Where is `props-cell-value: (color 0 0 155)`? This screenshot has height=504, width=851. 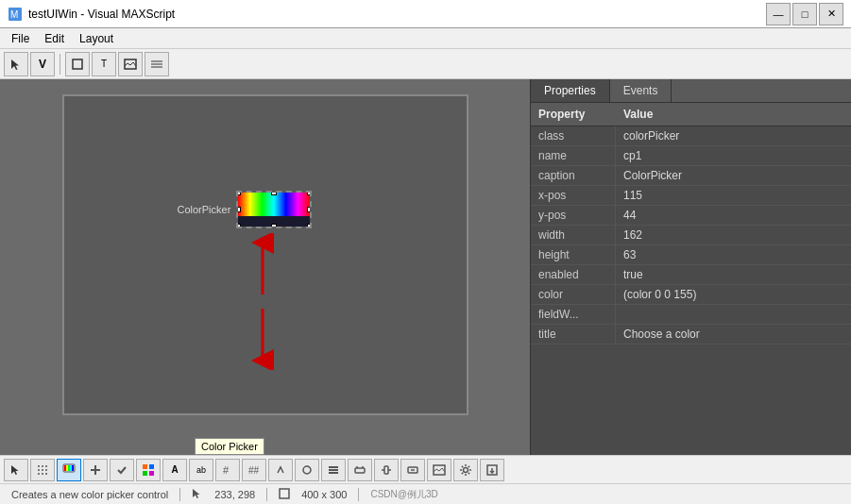
props-cell-value: (color 0 0 155) is located at coordinates (733, 294).